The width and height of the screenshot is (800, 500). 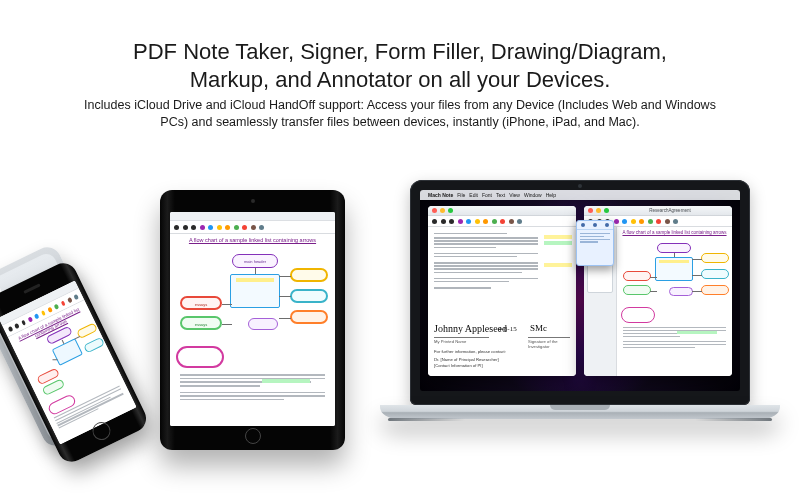 I want to click on mac-menu-bar: Mach NoteFileEditFontTextViewWindowHelp, so click(x=580, y=195).